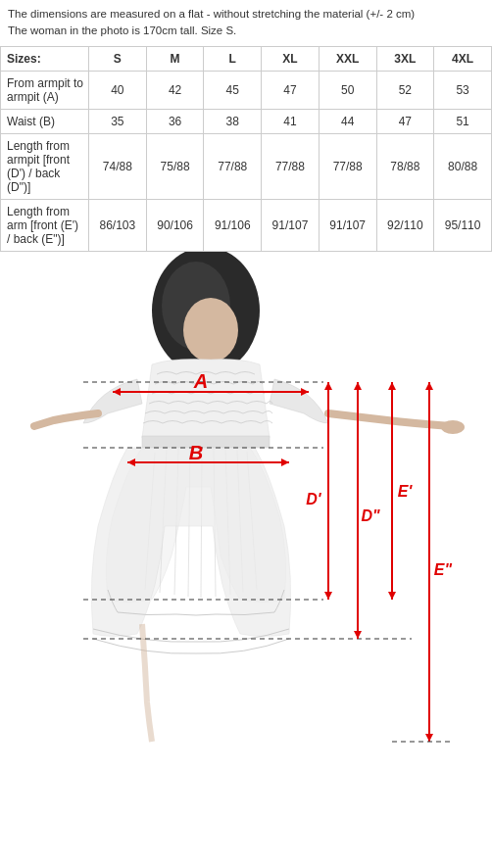  I want to click on svg-text: B, so click(196, 453).